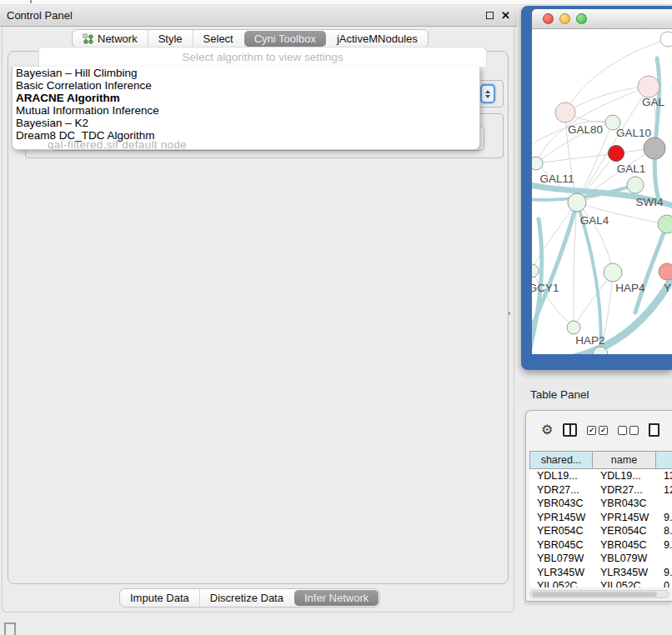 The width and height of the screenshot is (672, 635). Describe the element at coordinates (600, 490) in the screenshot. I see `table-row: YDR27... YDR27... 12` at that location.